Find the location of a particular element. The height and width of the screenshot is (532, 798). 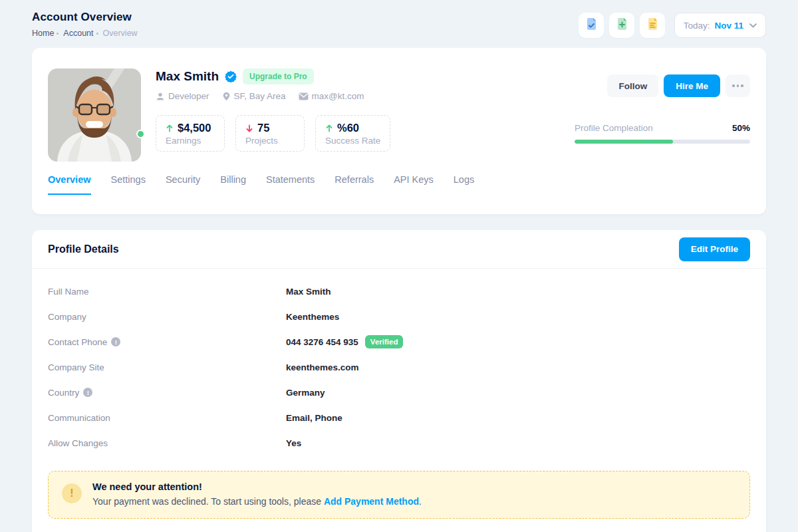

row-communication: Communication Email, Phone is located at coordinates (399, 418).